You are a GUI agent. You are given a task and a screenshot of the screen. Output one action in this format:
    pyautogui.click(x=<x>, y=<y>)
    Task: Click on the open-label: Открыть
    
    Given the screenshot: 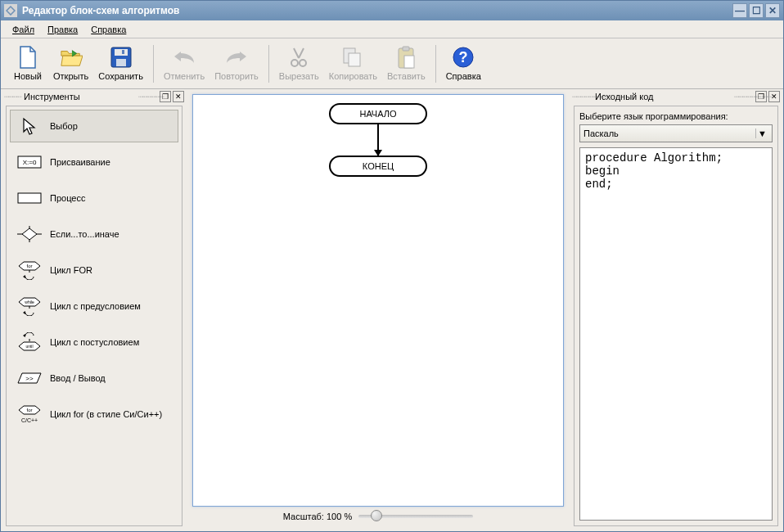 What is the action you would take?
    pyautogui.click(x=70, y=76)
    